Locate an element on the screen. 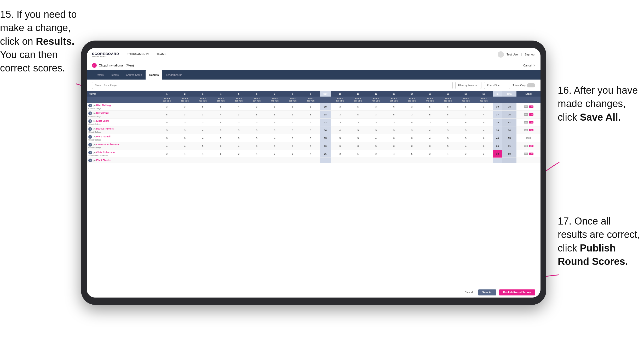 Image resolution: width=644 pixels, height=347 pixels. save-all-button: Save All is located at coordinates (487, 293).